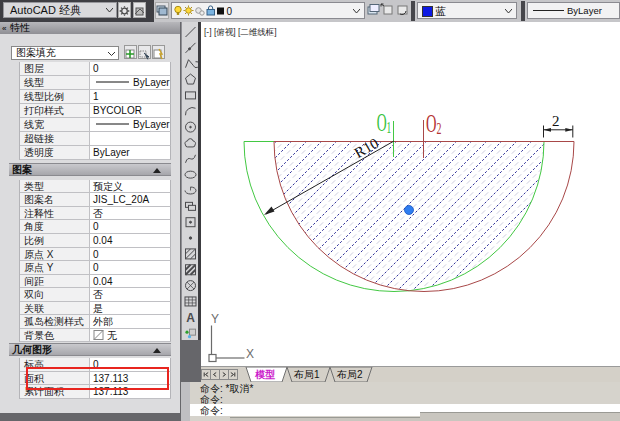  What do you see at coordinates (556, 121) in the screenshot?
I see `svg-text: 2` at bounding box center [556, 121].